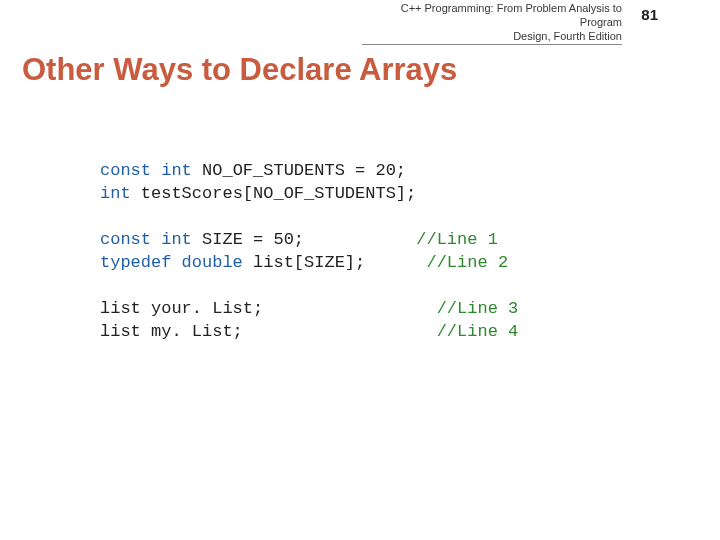 This screenshot has width=720, height=540. I want to click on code-comment: //Line 1, so click(457, 240).